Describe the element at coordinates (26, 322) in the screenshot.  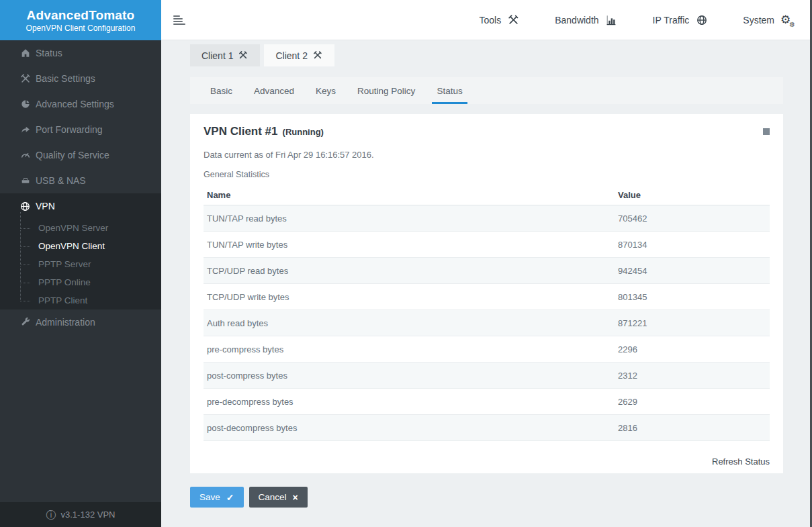
I see `wrench-icon` at that location.